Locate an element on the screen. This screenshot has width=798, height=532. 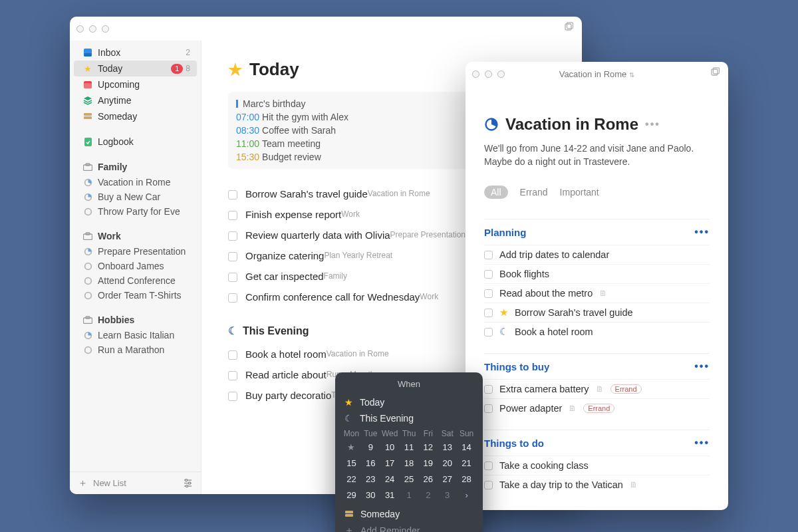
calendar-day: 1 is located at coordinates (410, 495).